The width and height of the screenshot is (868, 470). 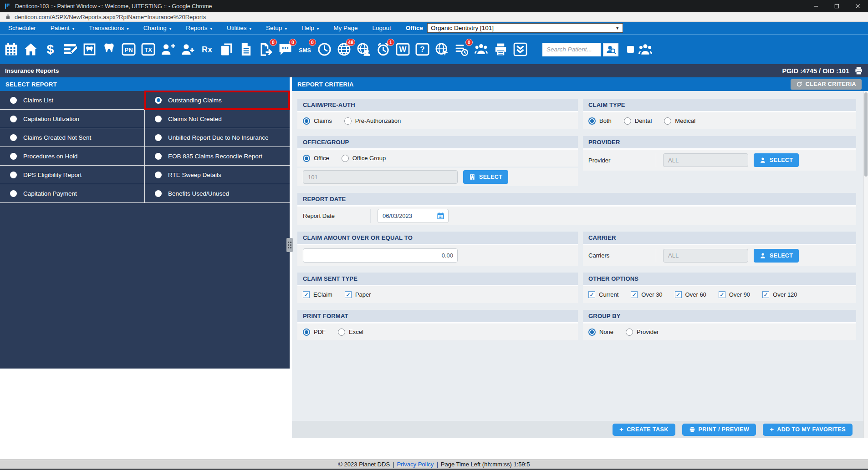 I want to click on none-radio: None, so click(x=601, y=332).